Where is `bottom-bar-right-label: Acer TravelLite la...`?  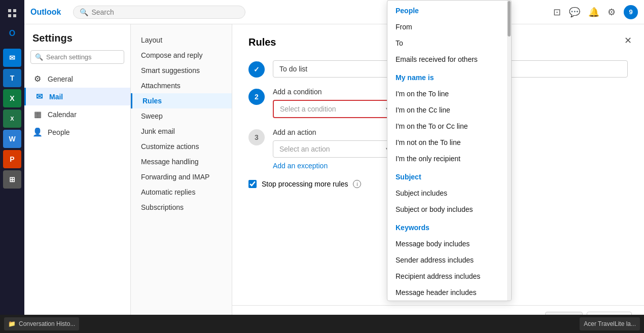
bottom-bar-right-label: Acer TravelLite la... is located at coordinates (610, 324).